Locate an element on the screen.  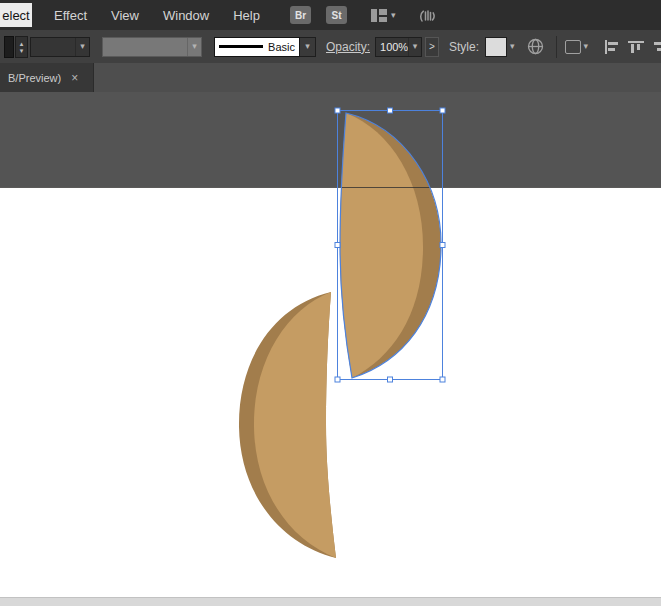
bridge-icon: Br is located at coordinates (300, 15).